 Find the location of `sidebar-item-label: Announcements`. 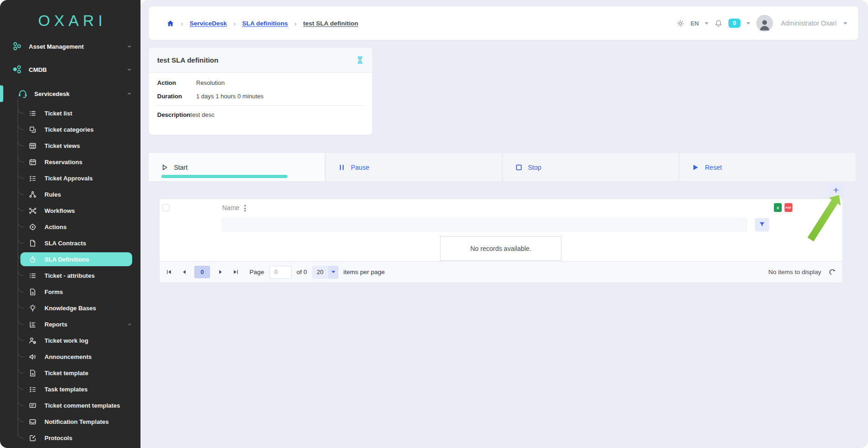

sidebar-item-label: Announcements is located at coordinates (68, 357).